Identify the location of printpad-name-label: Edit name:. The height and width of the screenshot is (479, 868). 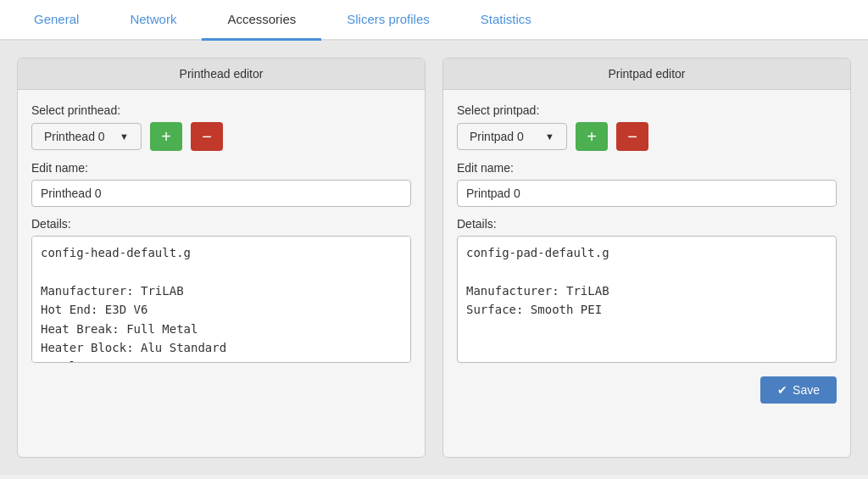
(647, 168).